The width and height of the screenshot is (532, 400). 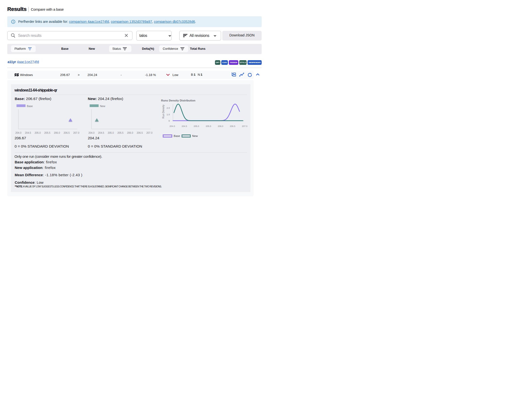 What do you see at coordinates (163, 111) in the screenshot?
I see `svg-text: Run Density` at bounding box center [163, 111].